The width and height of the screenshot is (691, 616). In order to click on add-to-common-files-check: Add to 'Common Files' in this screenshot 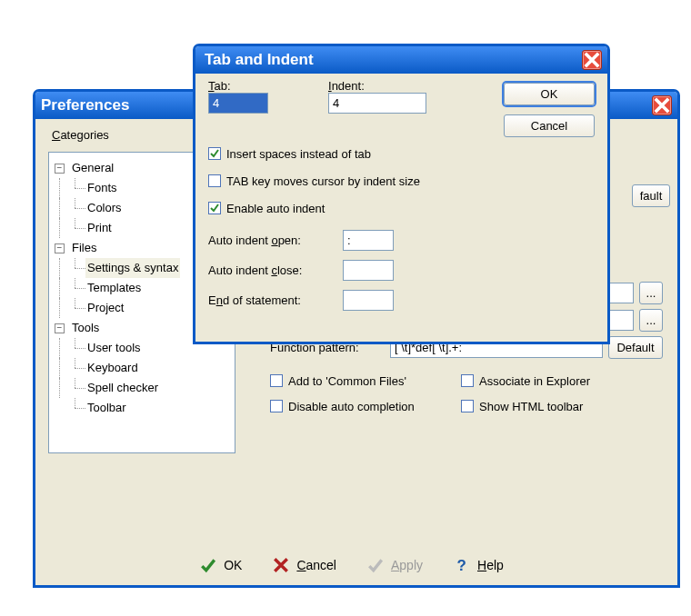, I will do `click(366, 381)`.